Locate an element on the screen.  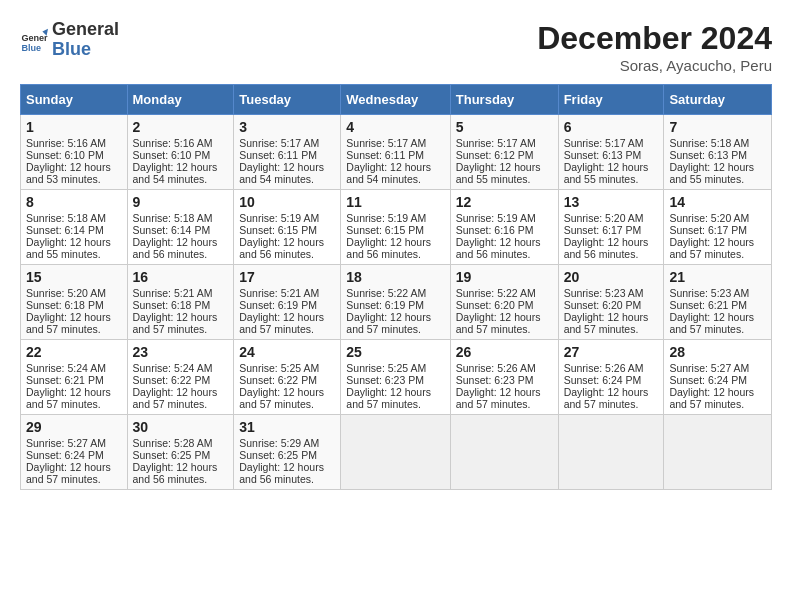
day-number: 14 is located at coordinates (718, 202).